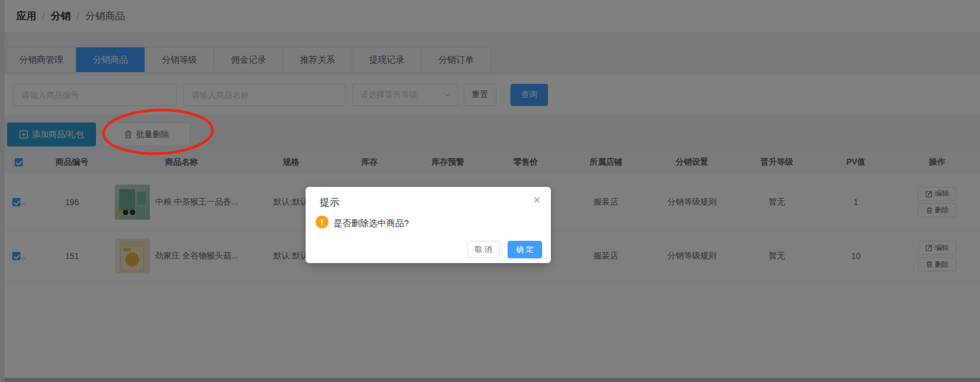 This screenshot has width=980, height=382. What do you see at coordinates (330, 203) in the screenshot?
I see `dialog-title: 提示` at bounding box center [330, 203].